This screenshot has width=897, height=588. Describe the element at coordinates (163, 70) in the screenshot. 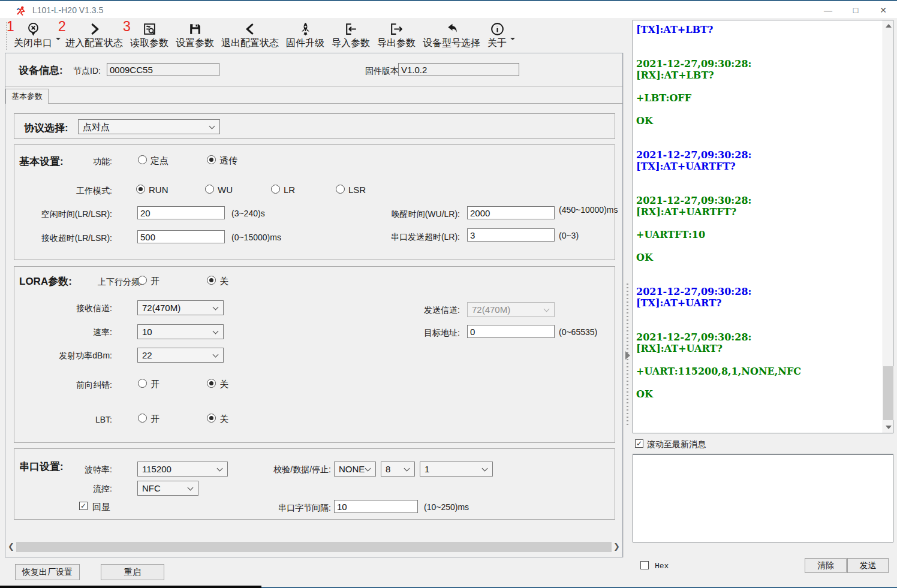

I see `node-id-field` at that location.